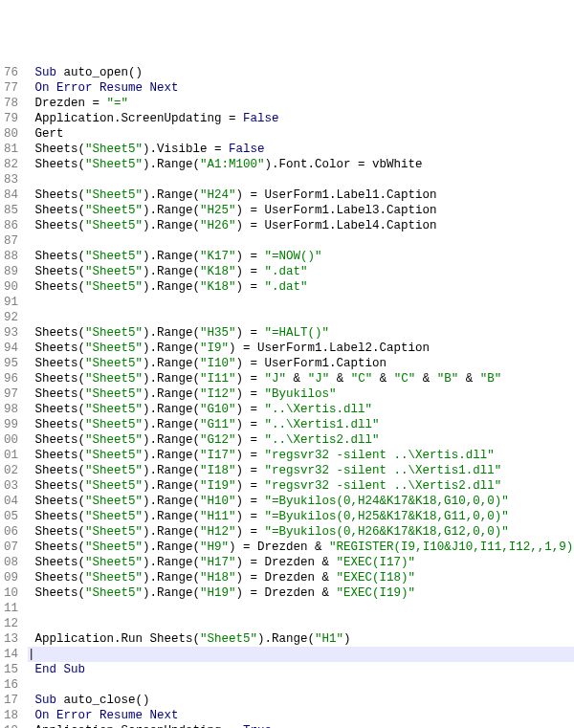 The width and height of the screenshot is (574, 728). What do you see at coordinates (300, 195) in the screenshot?
I see `code-line: Sheets("Sheet5").Range("H24") = UserForm…` at bounding box center [300, 195].